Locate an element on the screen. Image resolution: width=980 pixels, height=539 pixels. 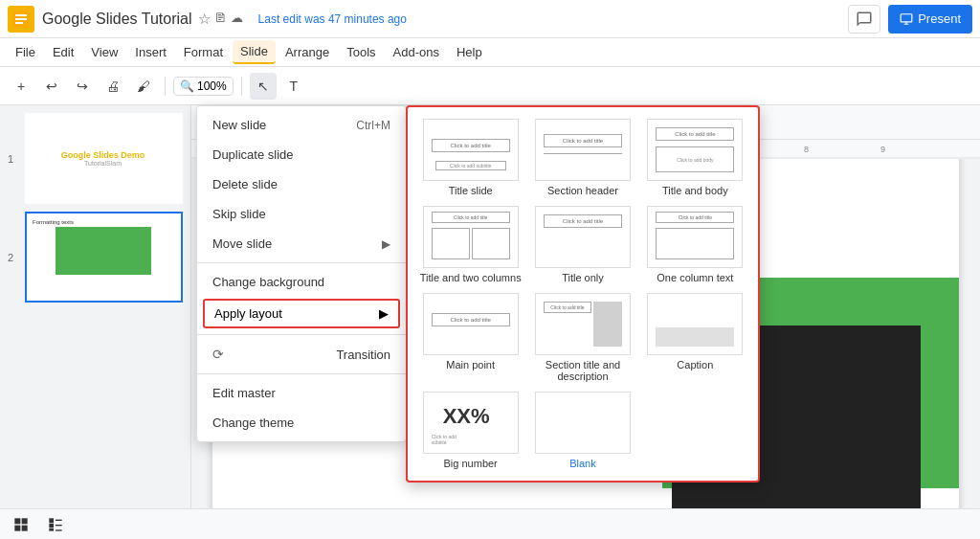
layout-label-section-header: Section header is located at coordinates (583, 191).